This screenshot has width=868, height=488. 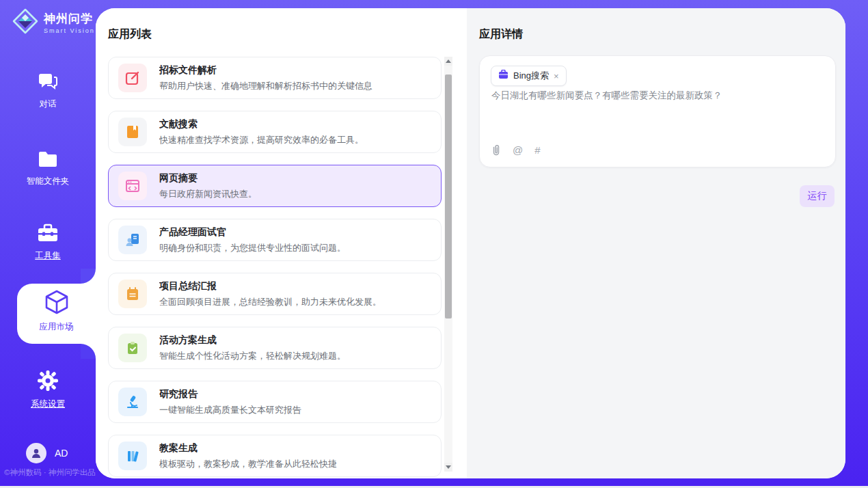 What do you see at coordinates (537, 150) in the screenshot?
I see `hash-icon: #` at bounding box center [537, 150].